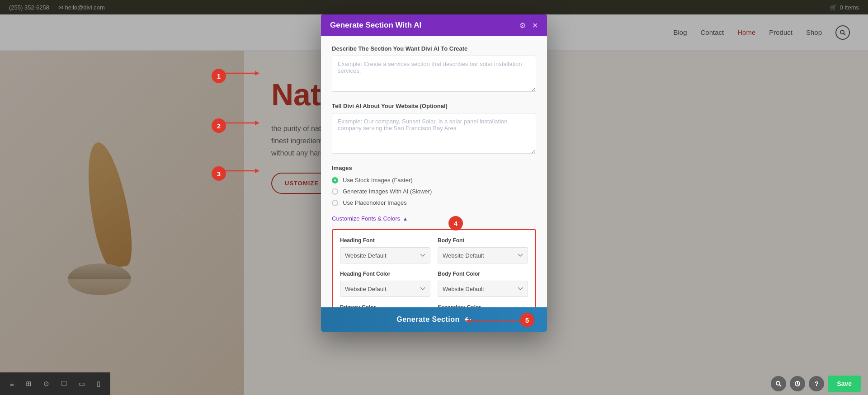 The image size is (868, 395). Describe the element at coordinates (12, 384) in the screenshot. I see `toolbar-menu-icon: ≡` at that location.